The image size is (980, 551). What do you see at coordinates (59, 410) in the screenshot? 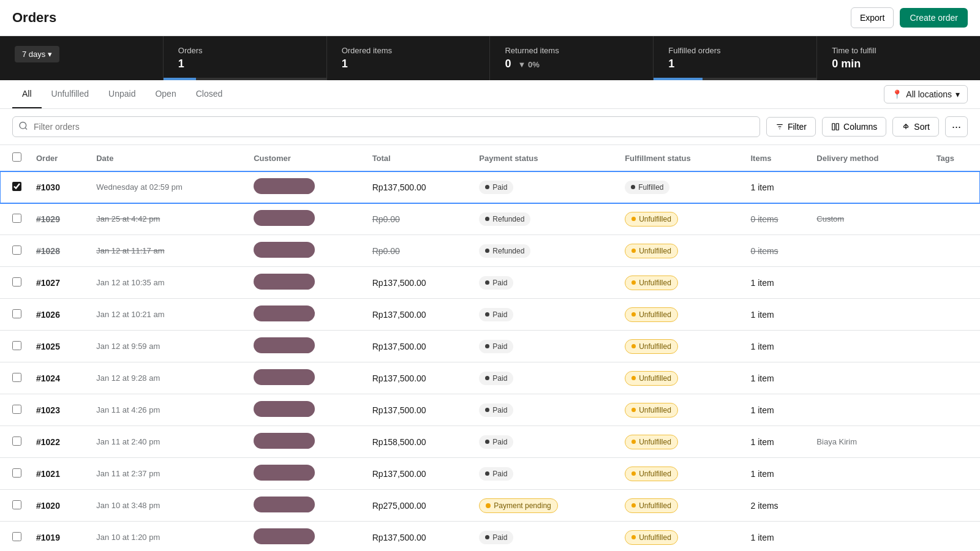
I see `order-number: #1023` at bounding box center [59, 410].